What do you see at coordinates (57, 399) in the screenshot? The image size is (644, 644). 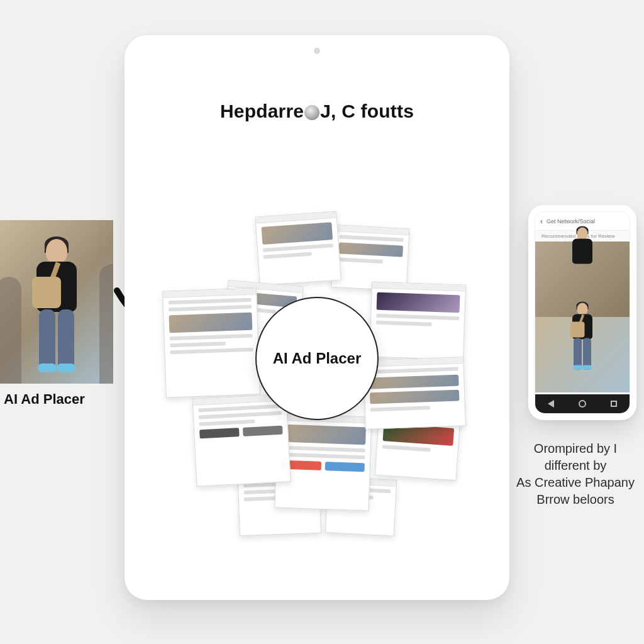 I see `source-label: AI Ad Placer` at bounding box center [57, 399].